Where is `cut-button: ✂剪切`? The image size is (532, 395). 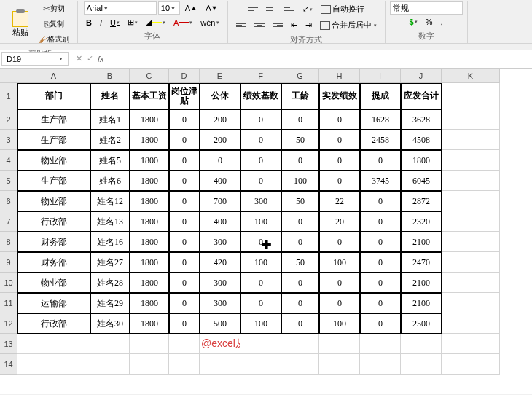
cut-button: ✂剪切 is located at coordinates (54, 9).